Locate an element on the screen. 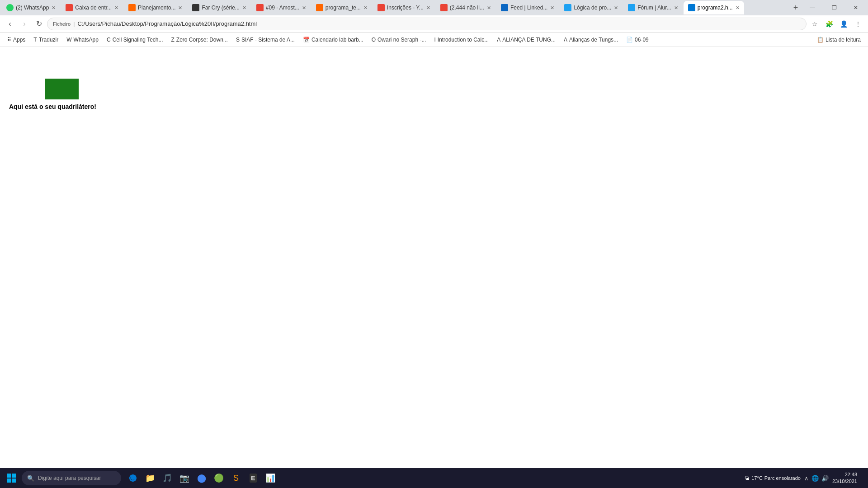  tab-programa: programa_te...✕ is located at coordinates (342, 8).